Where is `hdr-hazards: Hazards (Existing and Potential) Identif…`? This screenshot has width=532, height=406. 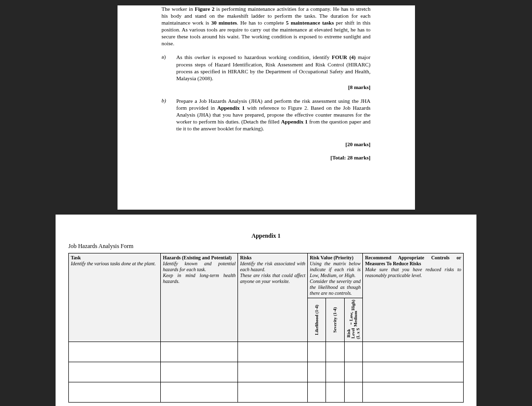 hdr-hazards: Hazards (Existing and Potential) Identif… is located at coordinates (200, 298).